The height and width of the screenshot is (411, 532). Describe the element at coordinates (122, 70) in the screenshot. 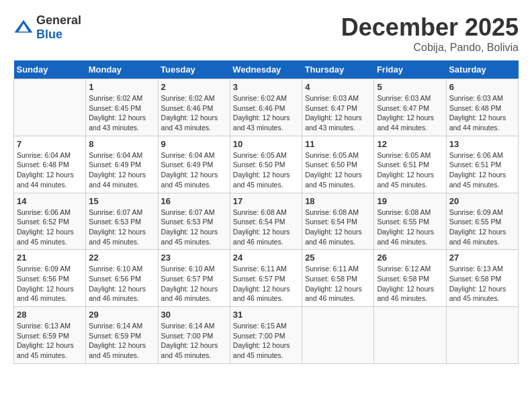

I see `header-day-monday: Monday` at that location.